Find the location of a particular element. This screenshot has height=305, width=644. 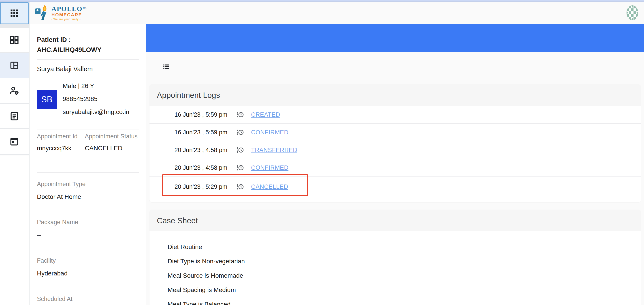

log-row: 20 Jun'23 , 4:58 pm CONFIRMED is located at coordinates (395, 168).